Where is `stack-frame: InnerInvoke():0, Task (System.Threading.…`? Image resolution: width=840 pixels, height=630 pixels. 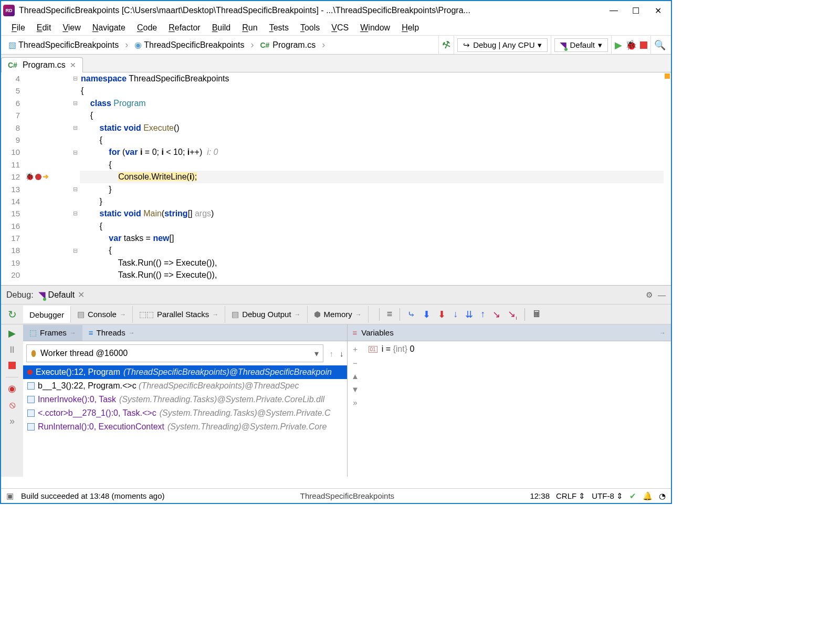 stack-frame: InnerInvoke():0, Task (System.Threading.… is located at coordinates (185, 400).